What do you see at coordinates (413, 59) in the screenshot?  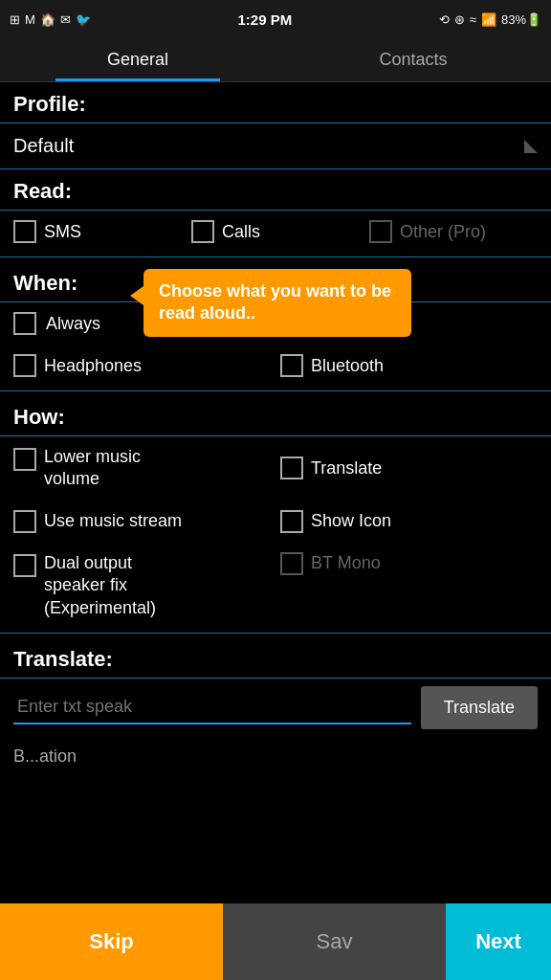 I see `tab-contacts: Contacts` at bounding box center [413, 59].